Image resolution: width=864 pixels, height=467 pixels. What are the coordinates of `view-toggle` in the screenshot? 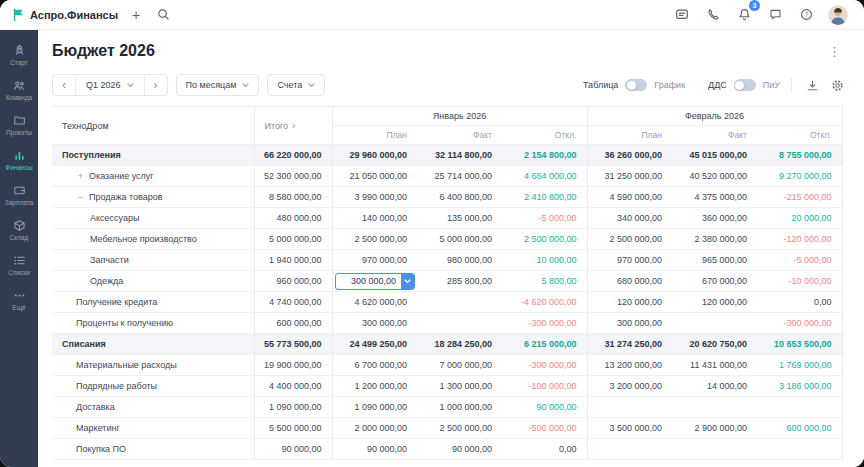 It's located at (636, 85).